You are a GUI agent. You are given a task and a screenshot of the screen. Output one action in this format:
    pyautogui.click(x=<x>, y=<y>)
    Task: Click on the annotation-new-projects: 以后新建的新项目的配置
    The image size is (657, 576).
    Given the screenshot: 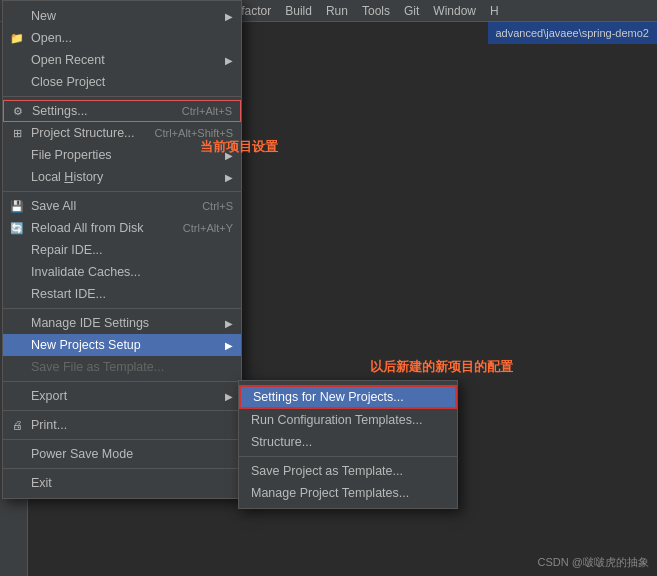 What is the action you would take?
    pyautogui.click(x=442, y=367)
    